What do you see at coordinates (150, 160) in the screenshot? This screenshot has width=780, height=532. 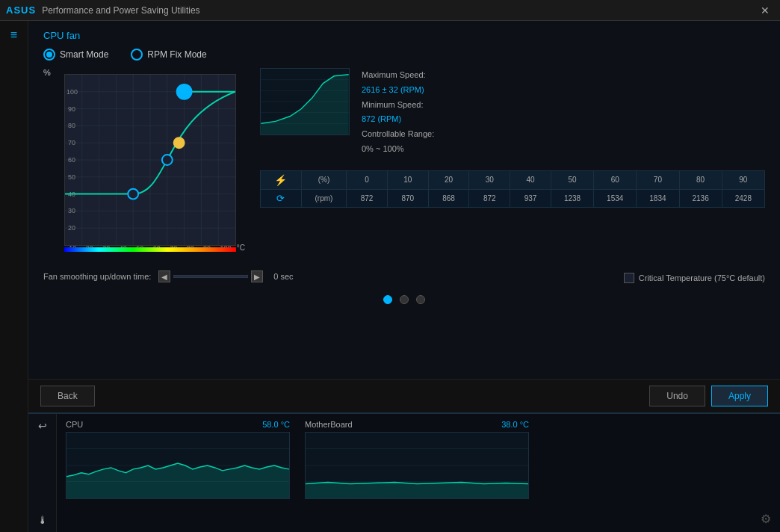 I see `chart-svg: 100 90 80 70 60 50 40 30 20` at bounding box center [150, 160].